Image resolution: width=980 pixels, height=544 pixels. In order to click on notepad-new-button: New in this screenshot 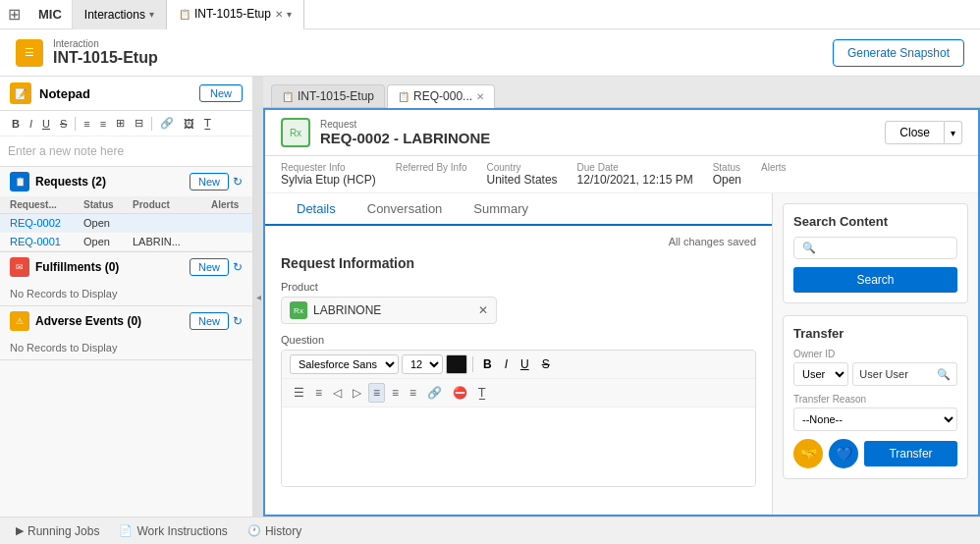, I will do `click(221, 93)`.